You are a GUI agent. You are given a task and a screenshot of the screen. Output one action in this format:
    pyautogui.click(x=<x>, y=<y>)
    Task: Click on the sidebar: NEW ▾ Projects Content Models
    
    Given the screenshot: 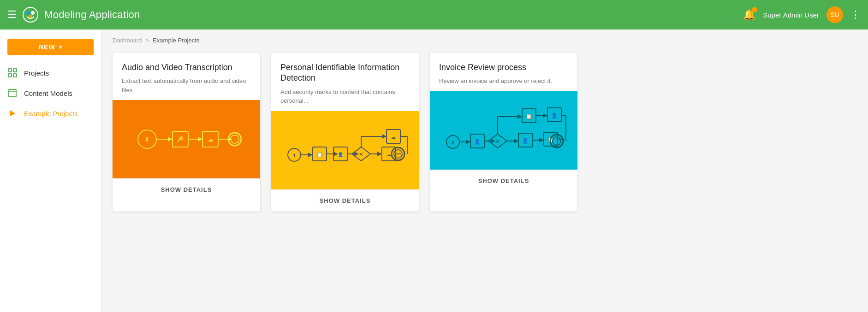 What is the action you would take?
    pyautogui.click(x=51, y=171)
    